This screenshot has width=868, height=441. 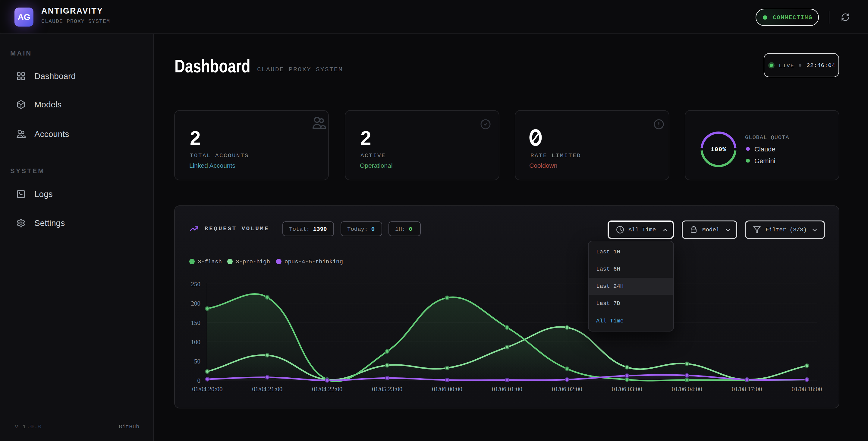 I want to click on svg-text: 01/06 04:00, so click(x=687, y=389).